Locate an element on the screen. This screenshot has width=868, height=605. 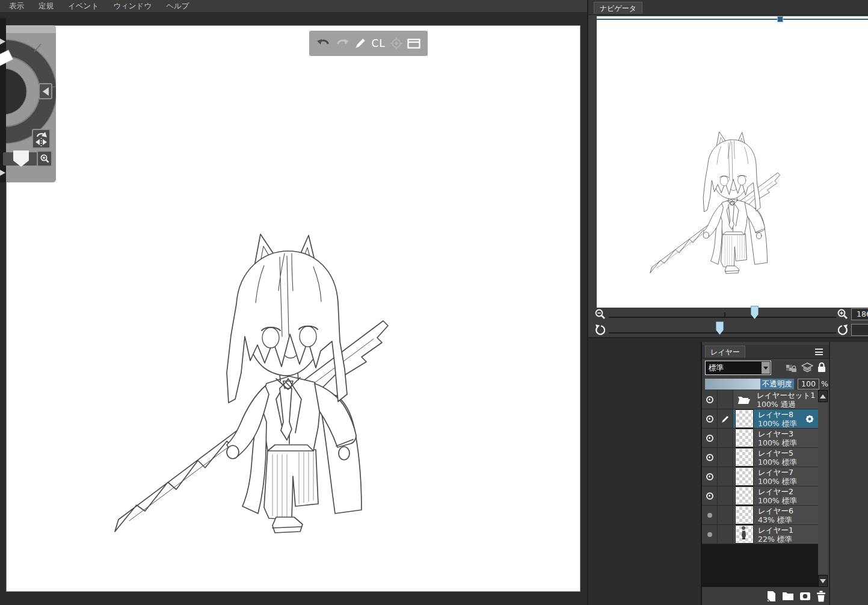
layer-row-6: レイヤー6 43% 標準 is located at coordinates (760, 515).